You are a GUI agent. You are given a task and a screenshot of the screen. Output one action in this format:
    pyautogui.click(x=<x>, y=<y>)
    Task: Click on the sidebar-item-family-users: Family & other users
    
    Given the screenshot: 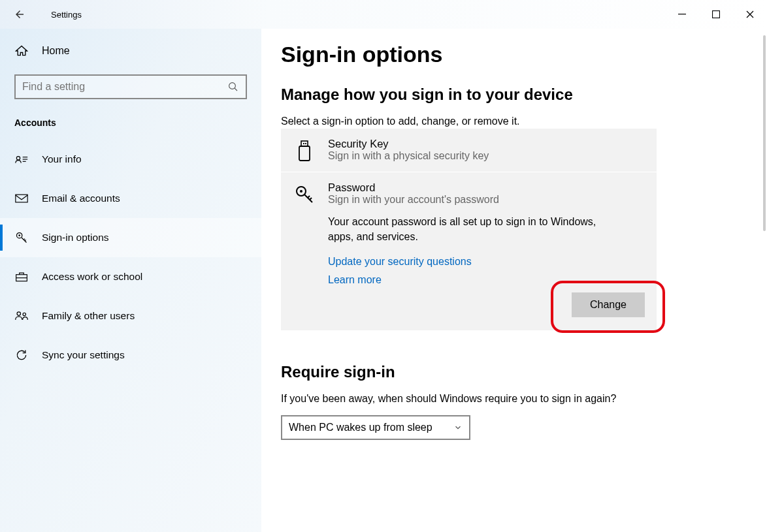 What is the action you would take?
    pyautogui.click(x=131, y=316)
    